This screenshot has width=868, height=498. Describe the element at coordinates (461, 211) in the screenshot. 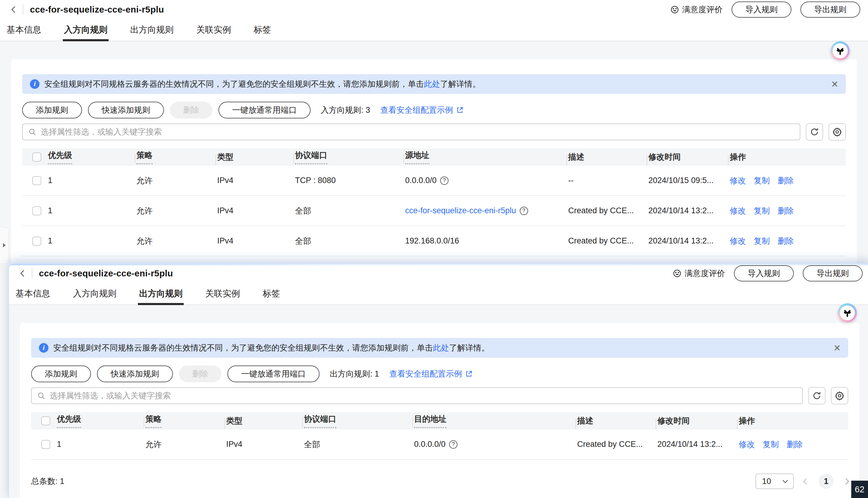

I see `cell-source-address-link: cce-for-sequelize-cce-eni-r5plu` at that location.